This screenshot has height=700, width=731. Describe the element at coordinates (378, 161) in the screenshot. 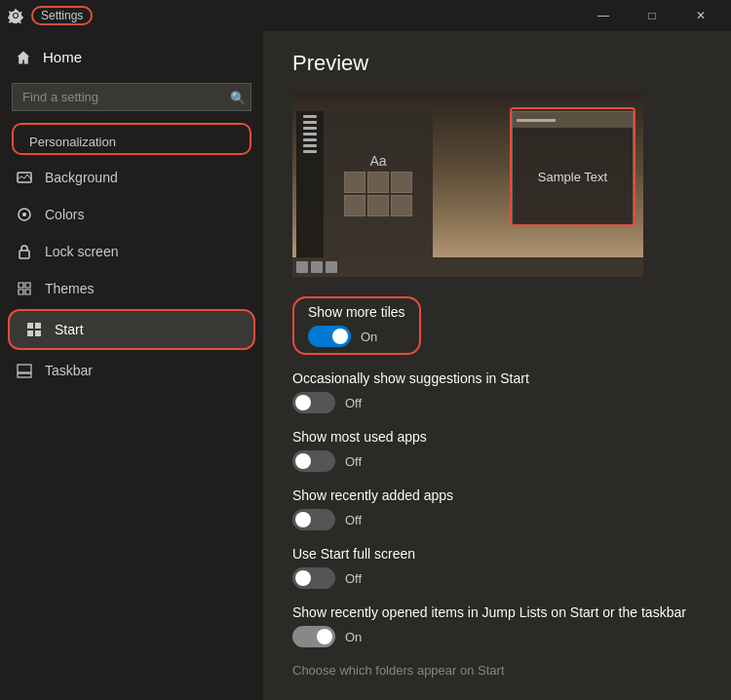

I see `preview-aa-text: Aa` at that location.